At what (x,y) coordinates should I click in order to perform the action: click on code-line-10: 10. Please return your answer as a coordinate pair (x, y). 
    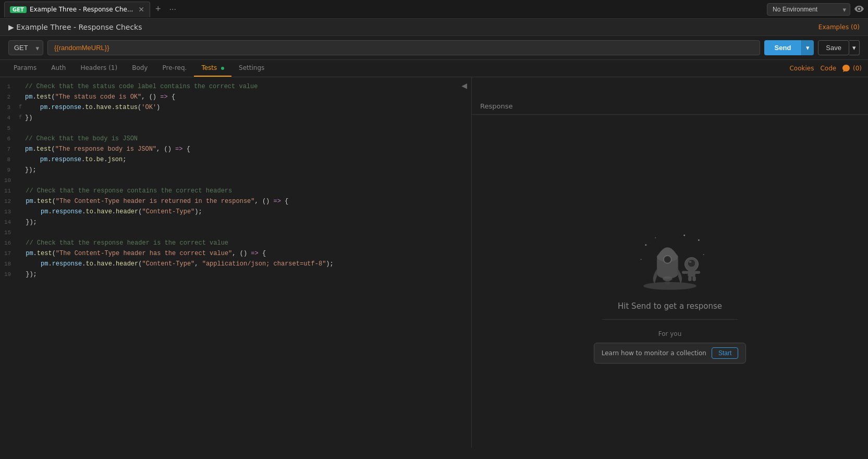
    Looking at the image, I should click on (236, 180).